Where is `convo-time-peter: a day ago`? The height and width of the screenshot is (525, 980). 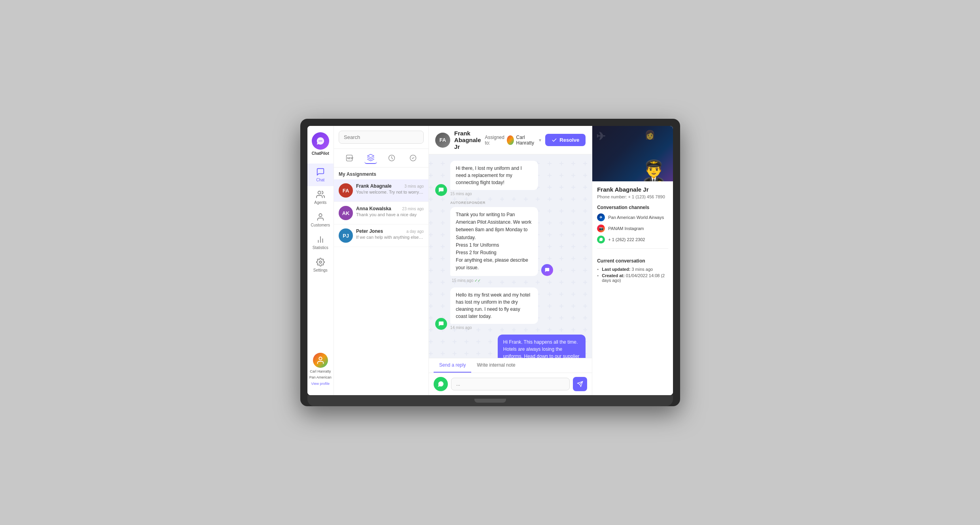 convo-time-peter: a day ago is located at coordinates (415, 231).